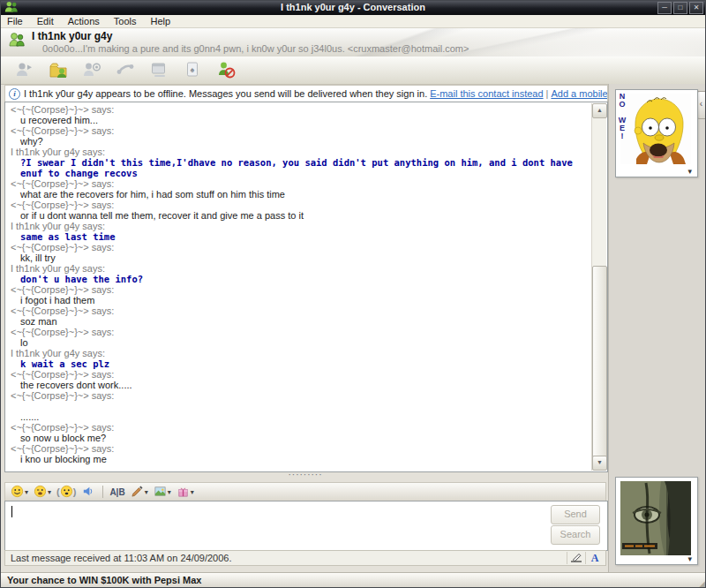 This screenshot has height=588, width=706. Describe the element at coordinates (84, 21) in the screenshot. I see `menu-item: Actions` at that location.